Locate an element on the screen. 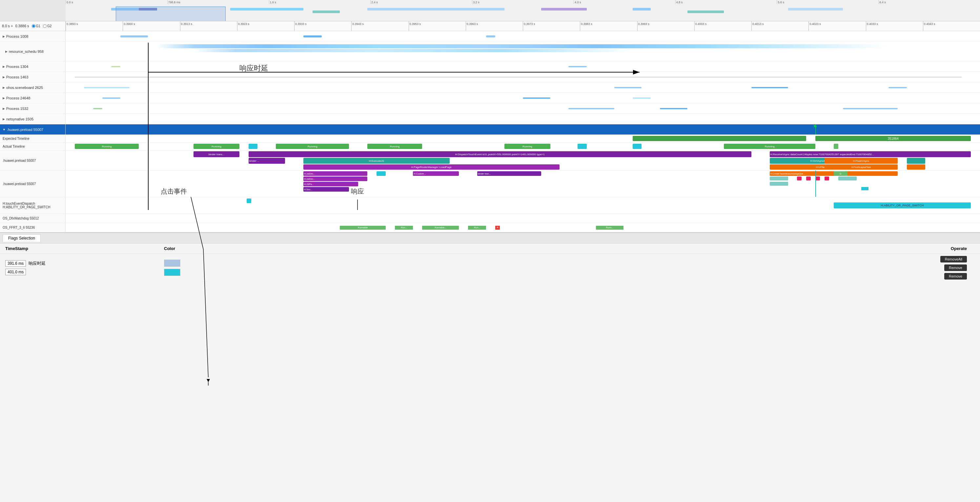 The image size is (980, 502). tick-12: 0.4013 s is located at coordinates (780, 26).